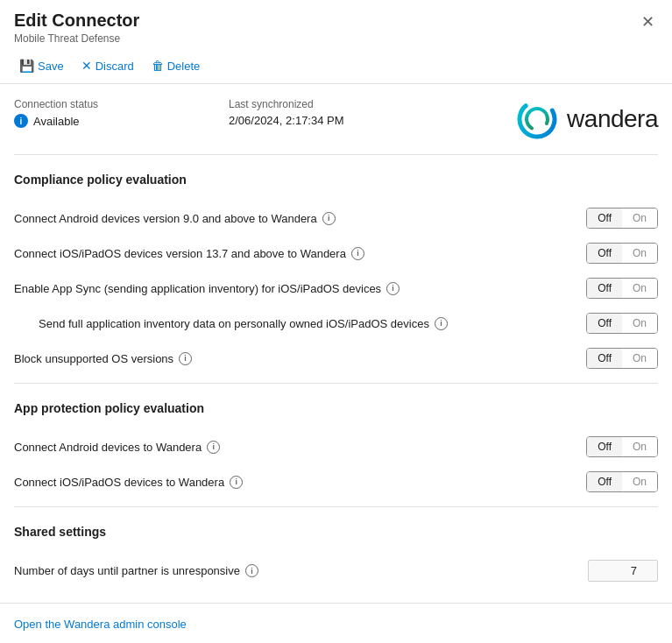 The image size is (672, 643). I want to click on toolbar: 💾 Save ✕ Discard 🗑 Delete, so click(336, 67).